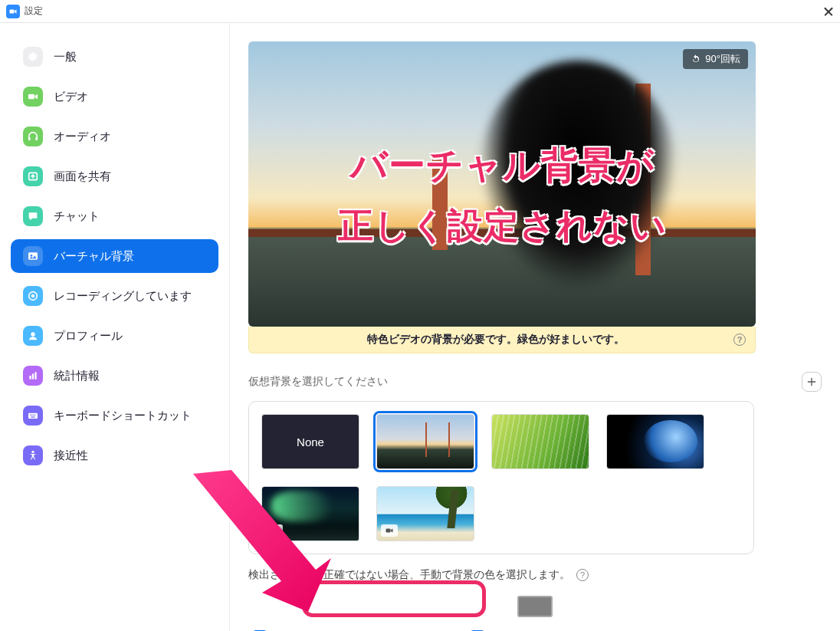  I want to click on sidebar-item-chat: チャット, so click(115, 216).